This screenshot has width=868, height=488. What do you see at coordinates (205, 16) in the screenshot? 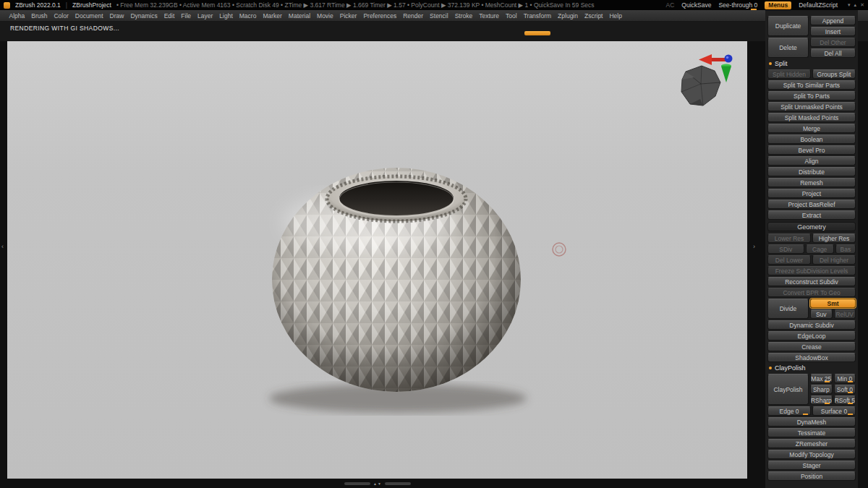
I see `menu-item-layer: Layer` at bounding box center [205, 16].